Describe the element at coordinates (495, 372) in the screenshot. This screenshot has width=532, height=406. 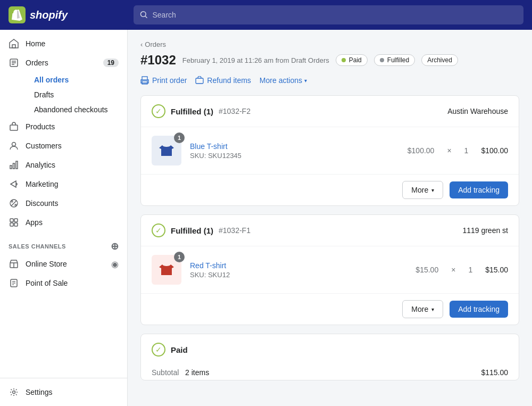
I see `subtotal-value: $115.00` at that location.